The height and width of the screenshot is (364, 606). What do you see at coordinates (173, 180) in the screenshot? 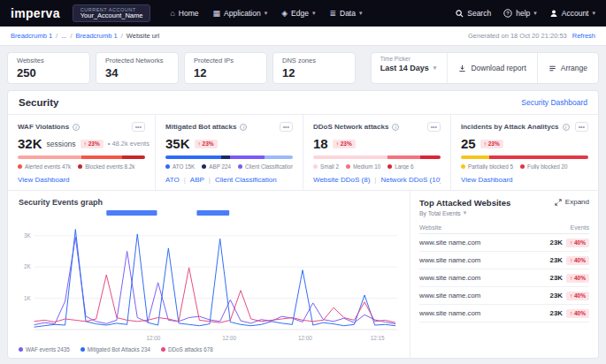
I see `ato-link: ATO` at bounding box center [173, 180].